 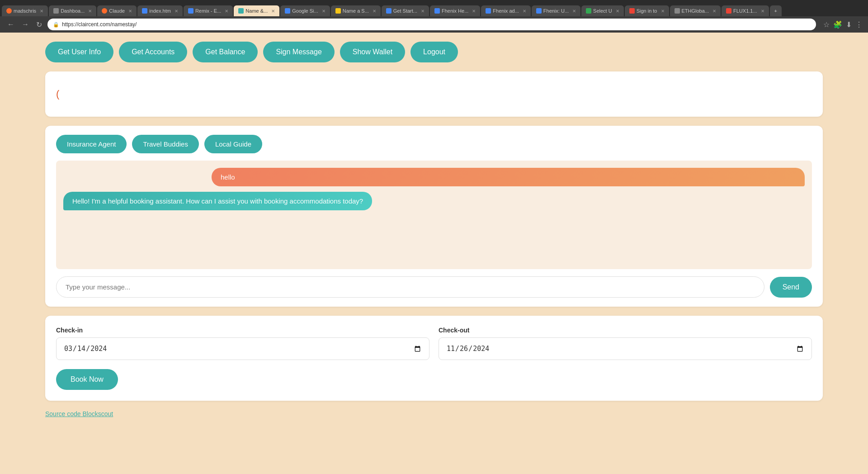 I want to click on tab-fhenix-ad: Fhenix ad... ✕, so click(x=505, y=11).